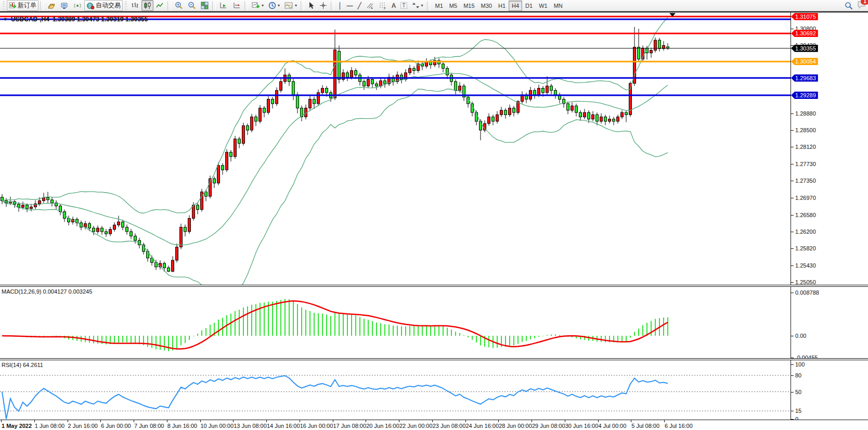 The width and height of the screenshot is (868, 430). Describe the element at coordinates (323, 5) in the screenshot. I see `crosshair-button` at that location.